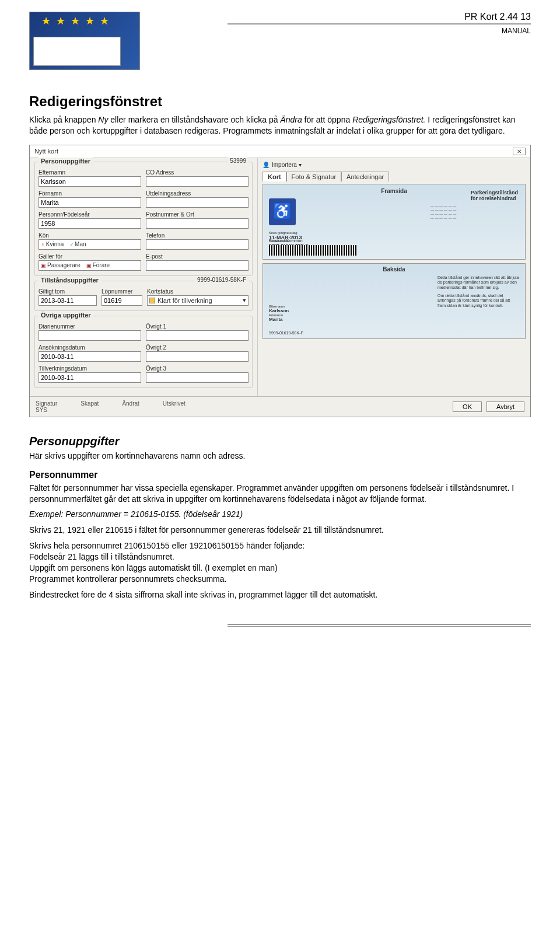 This screenshot has height=929, width=560. I want to click on window-footer: SignaturSYS Skapat Ändrat Utskrivet OK A…, so click(280, 406).